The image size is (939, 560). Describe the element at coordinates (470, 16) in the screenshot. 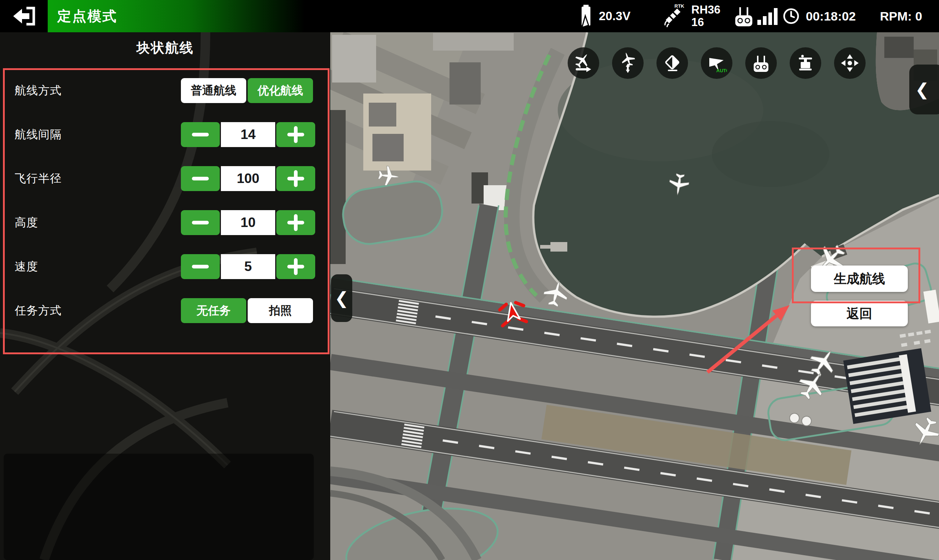

I see `top-status-bar: 定点模式 20.3V RTK` at that location.